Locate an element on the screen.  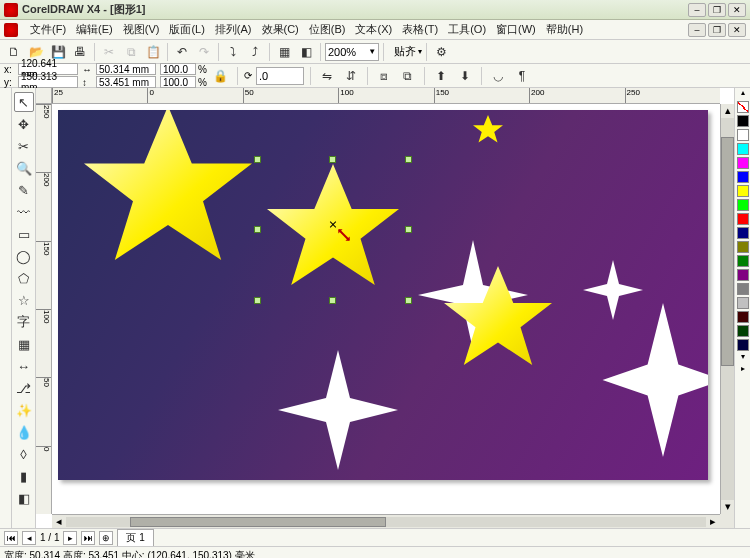
menu-layout: 版面(L) is located at coordinates (186, 30).